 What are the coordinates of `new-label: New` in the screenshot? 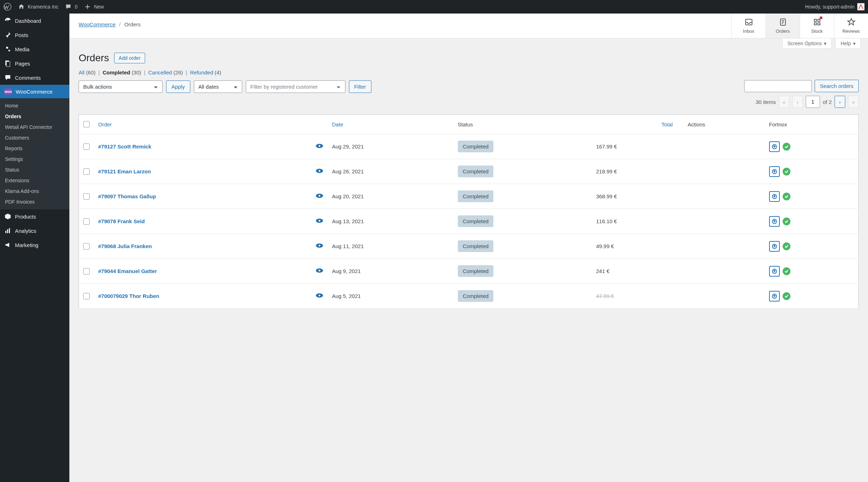 It's located at (99, 7).